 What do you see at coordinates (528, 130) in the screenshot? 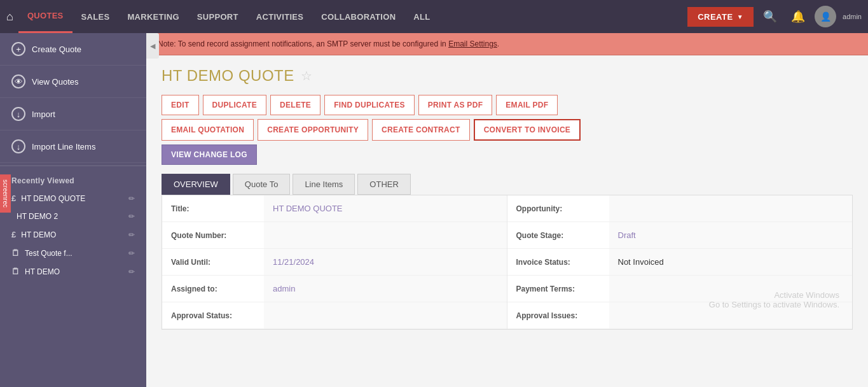
I see `convert-to-invoice-button: CONVERT TO INVOICE` at bounding box center [528, 130].